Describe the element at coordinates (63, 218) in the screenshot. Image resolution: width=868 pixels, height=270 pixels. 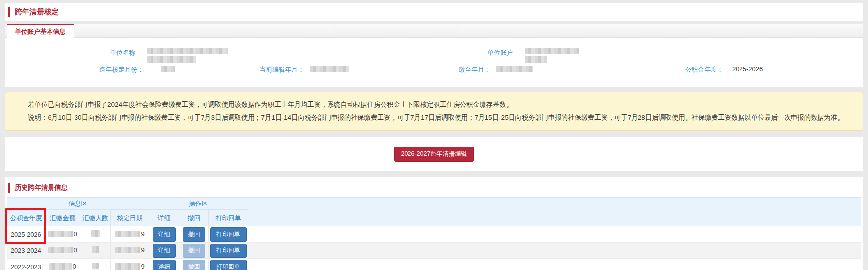
I see `col-header-amount: 汇缴金额` at that location.